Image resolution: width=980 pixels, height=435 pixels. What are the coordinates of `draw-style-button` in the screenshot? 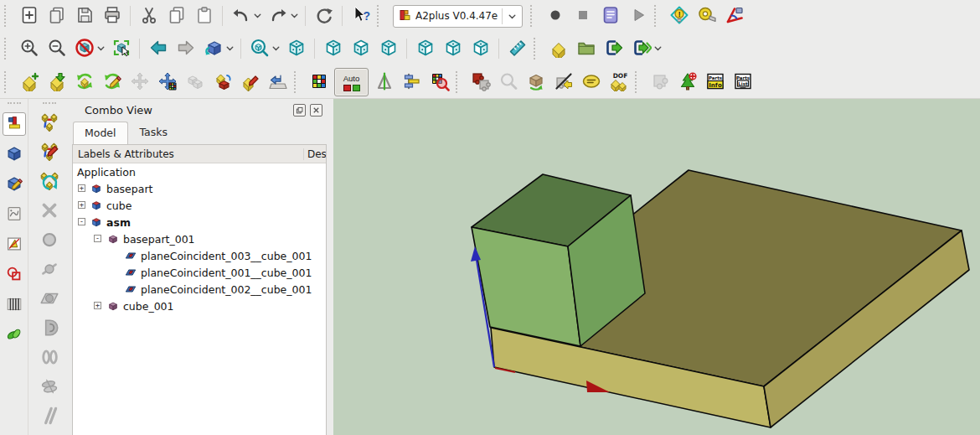 It's located at (84, 49).